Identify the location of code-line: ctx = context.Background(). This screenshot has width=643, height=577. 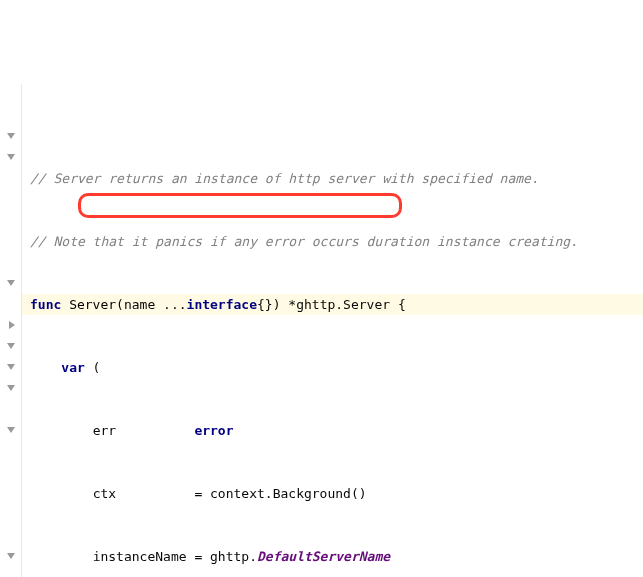
(332, 494).